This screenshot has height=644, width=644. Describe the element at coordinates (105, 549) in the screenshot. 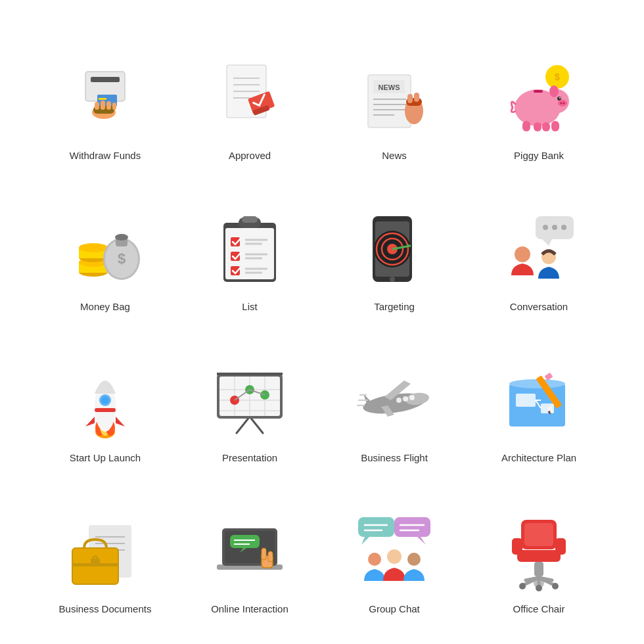

I see `icon-cell-business-documents: Business Documents` at that location.